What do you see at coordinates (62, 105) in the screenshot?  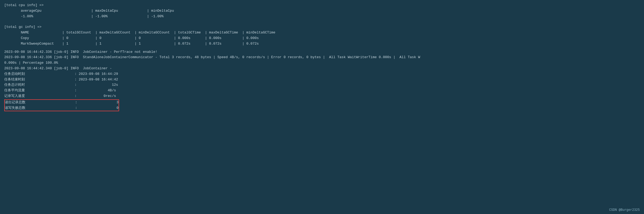 I see `highlighted-section: 读出记录总数 : 3 读写失败总数 : 0` at bounding box center [62, 105].